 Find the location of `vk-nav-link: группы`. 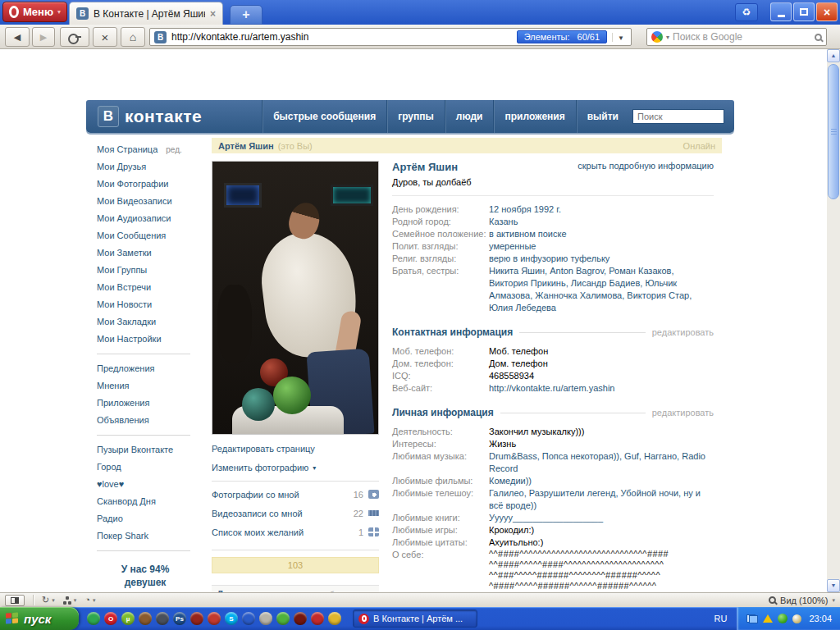

vk-nav-link: группы is located at coordinates (415, 116).